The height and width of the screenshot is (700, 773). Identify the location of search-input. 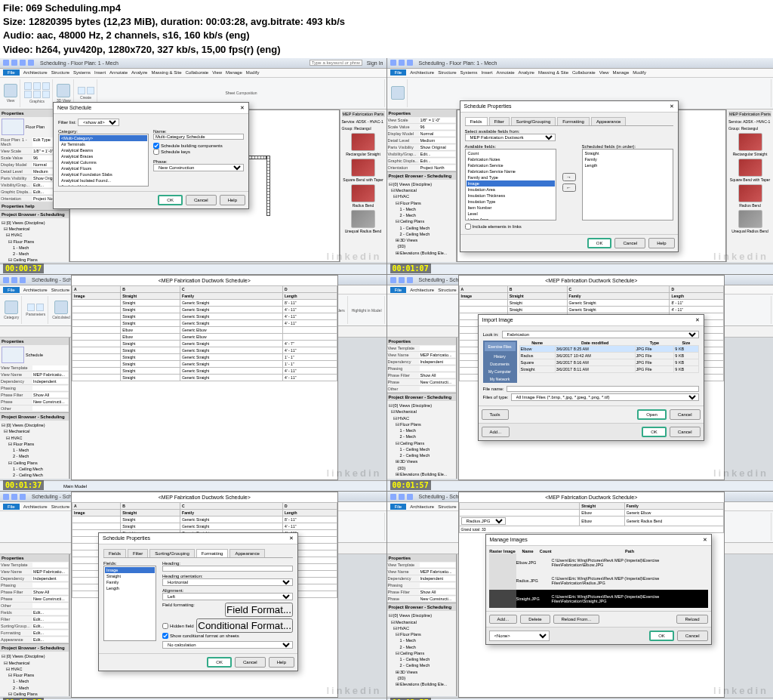
(336, 63).